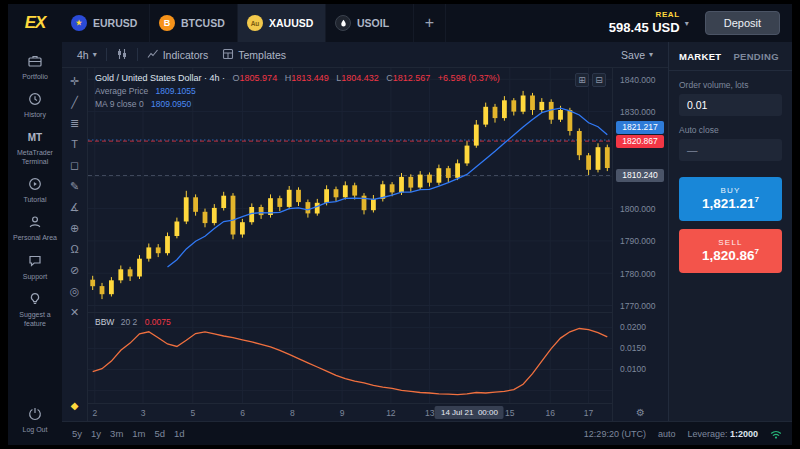 The width and height of the screenshot is (800, 449). What do you see at coordinates (138, 434) in the screenshot?
I see `range-1m-button: 1m` at bounding box center [138, 434].